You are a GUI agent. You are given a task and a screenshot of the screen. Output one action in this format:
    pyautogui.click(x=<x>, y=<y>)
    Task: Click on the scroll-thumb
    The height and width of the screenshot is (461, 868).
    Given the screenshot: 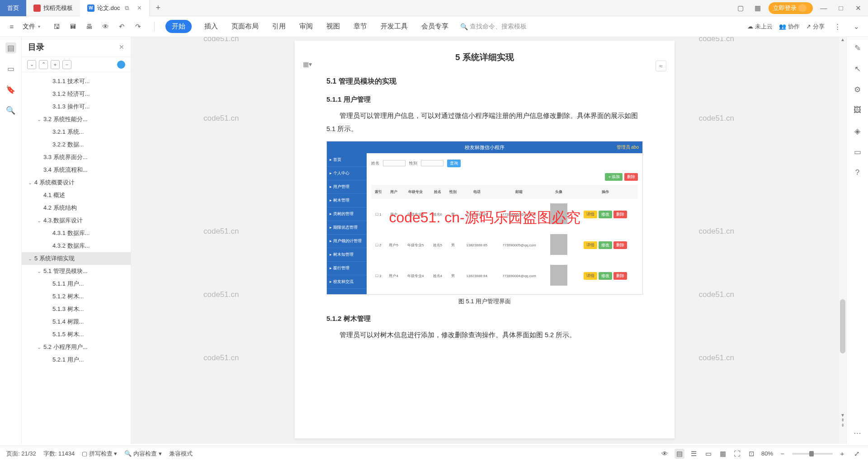 What is the action you would take?
    pyautogui.click(x=843, y=326)
    